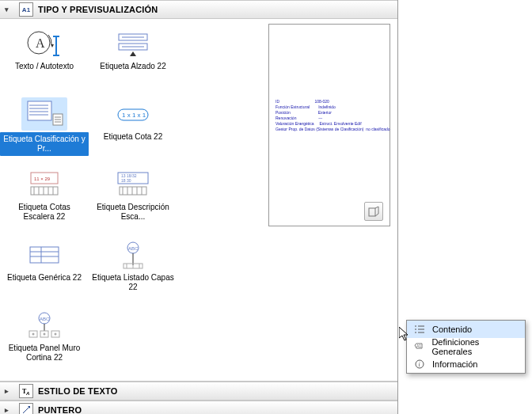 The width and height of the screenshot is (532, 414). What do you see at coordinates (329, 125) in the screenshot?
I see `preview-canvas: ID 108-020 Función Estructural Indefinid…` at bounding box center [329, 125].